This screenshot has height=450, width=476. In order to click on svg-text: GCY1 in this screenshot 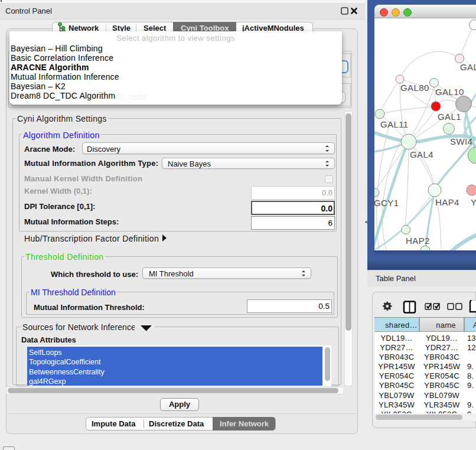, I will do `click(386, 203)`.